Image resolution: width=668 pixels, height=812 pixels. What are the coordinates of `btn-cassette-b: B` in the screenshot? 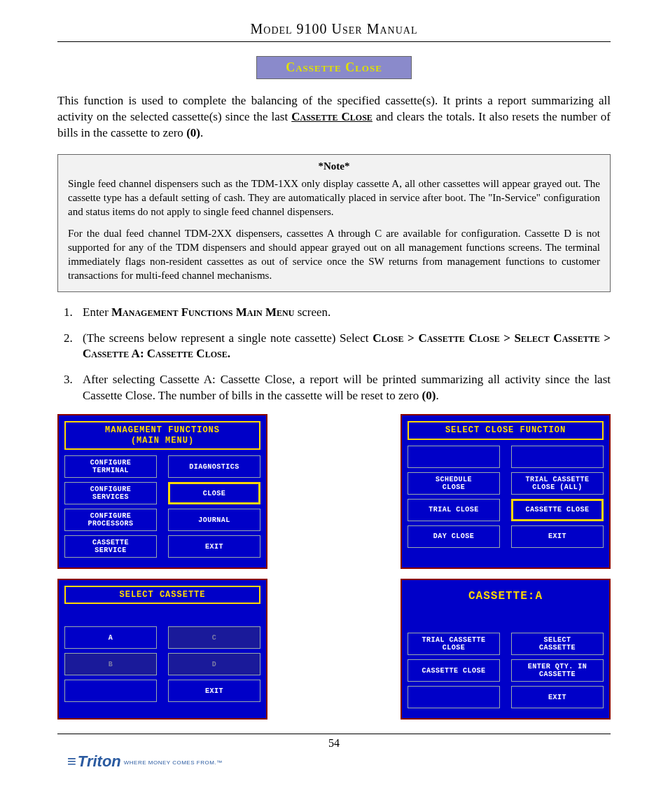 It's located at (111, 664).